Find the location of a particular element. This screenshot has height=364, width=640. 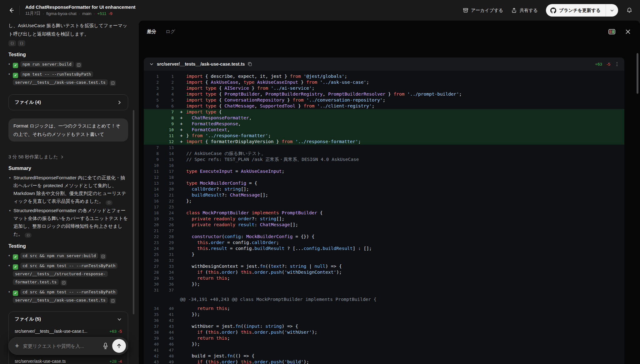

new-line-number: 5 is located at coordinates (170, 100).